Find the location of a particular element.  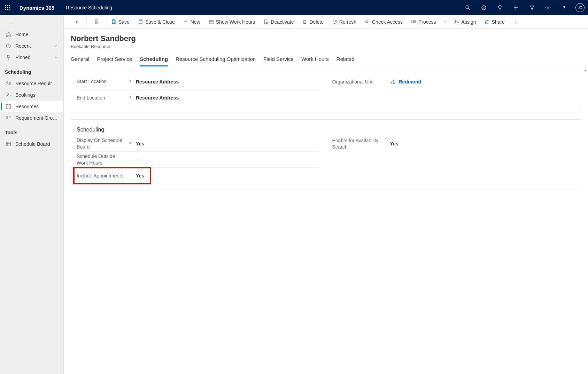

filter-button is located at coordinates (532, 8).